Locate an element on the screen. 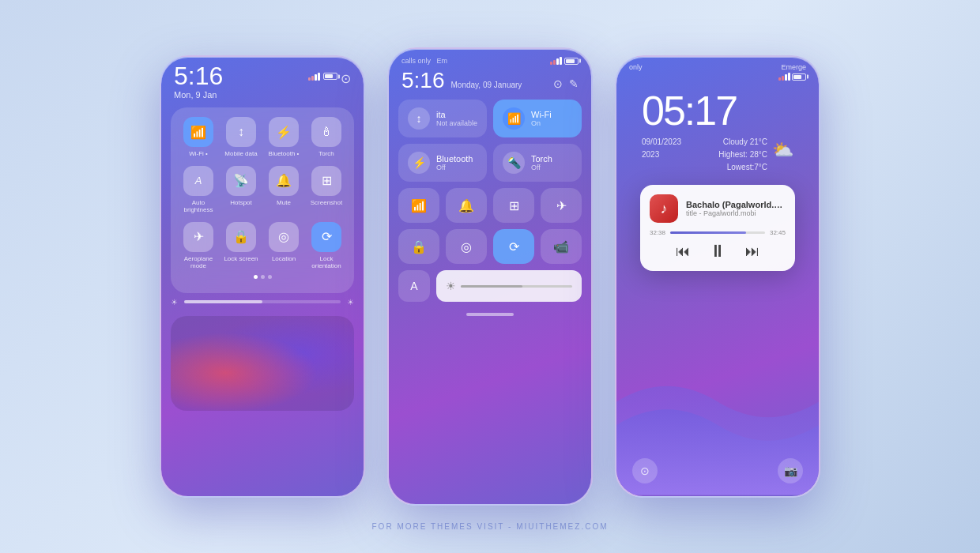  ctrl-bluetooth: ⚡ Bluetooth • is located at coordinates (284, 137).